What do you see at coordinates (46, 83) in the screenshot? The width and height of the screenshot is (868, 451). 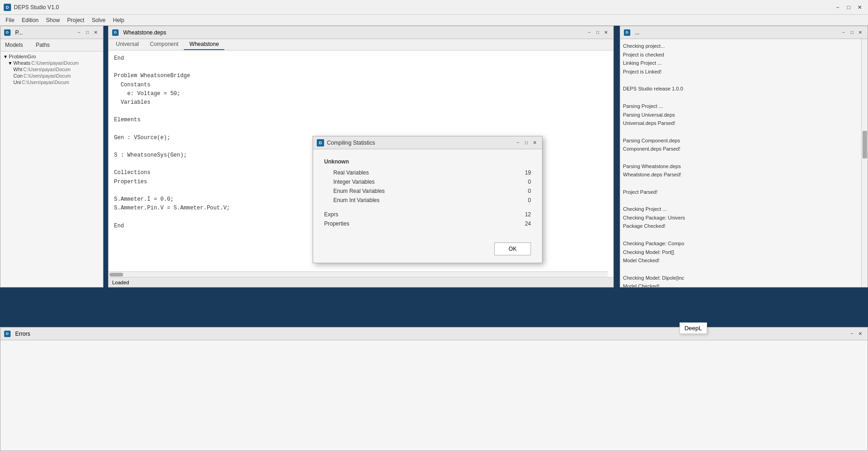 I see `path-uni: C:\Users\payas\Docum` at bounding box center [46, 83].